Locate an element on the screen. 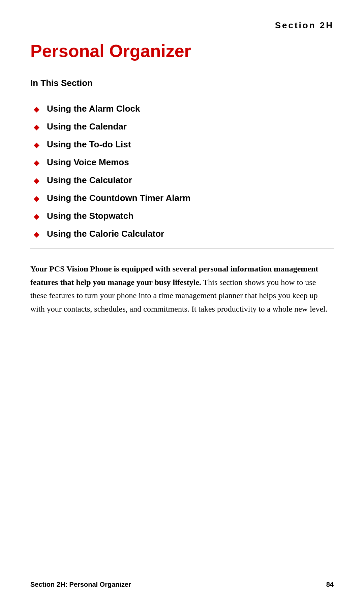 The width and height of the screenshot is (364, 607). toc-item-label: Using the Countdown Timer Alarm is located at coordinates (119, 198).